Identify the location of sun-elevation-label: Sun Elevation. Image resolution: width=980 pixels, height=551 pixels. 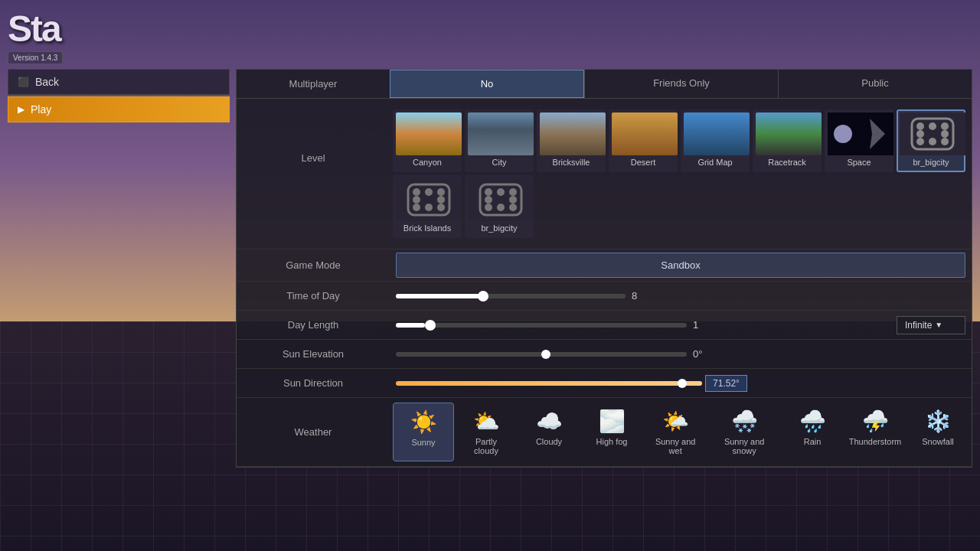
(313, 354).